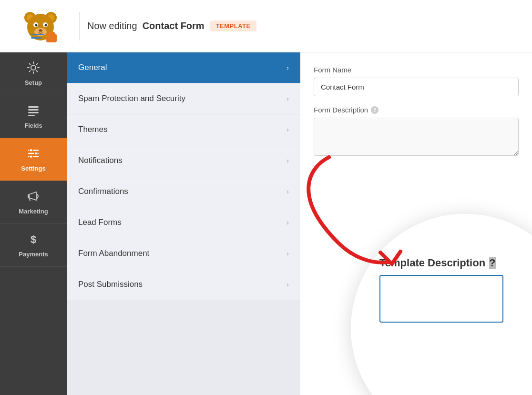  I want to click on nav-lead-forms-chevron: ›, so click(288, 223).